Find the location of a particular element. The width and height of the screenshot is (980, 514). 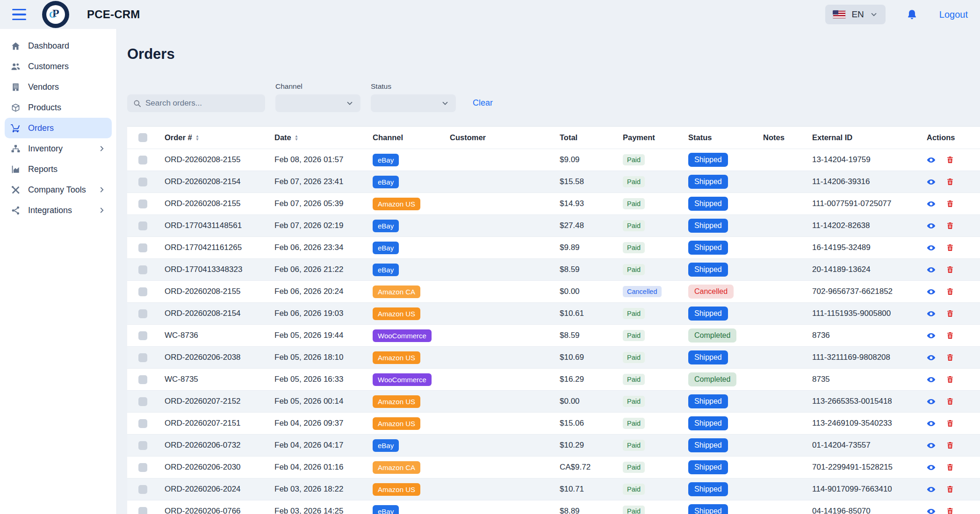

menu-toggle-button is located at coordinates (19, 14).